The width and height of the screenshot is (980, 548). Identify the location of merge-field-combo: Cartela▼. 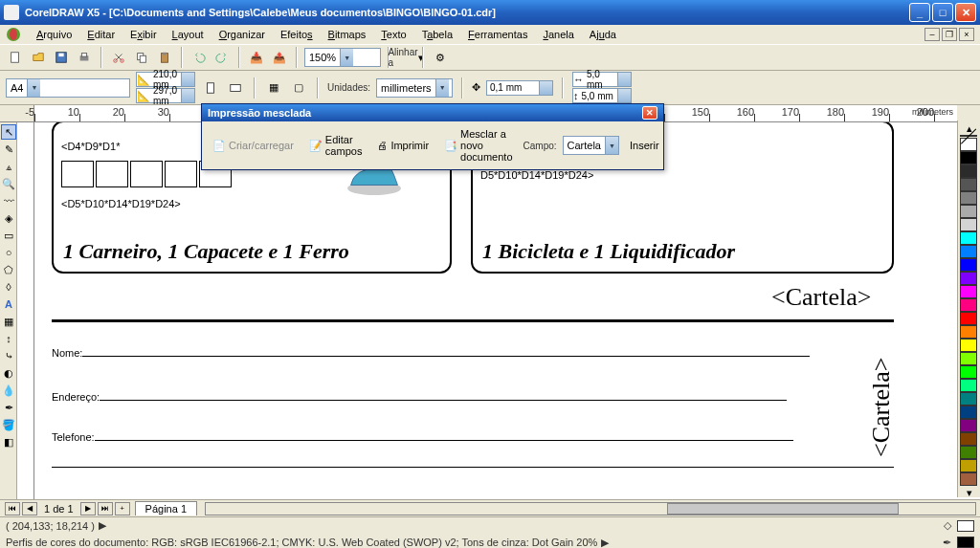
(591, 145).